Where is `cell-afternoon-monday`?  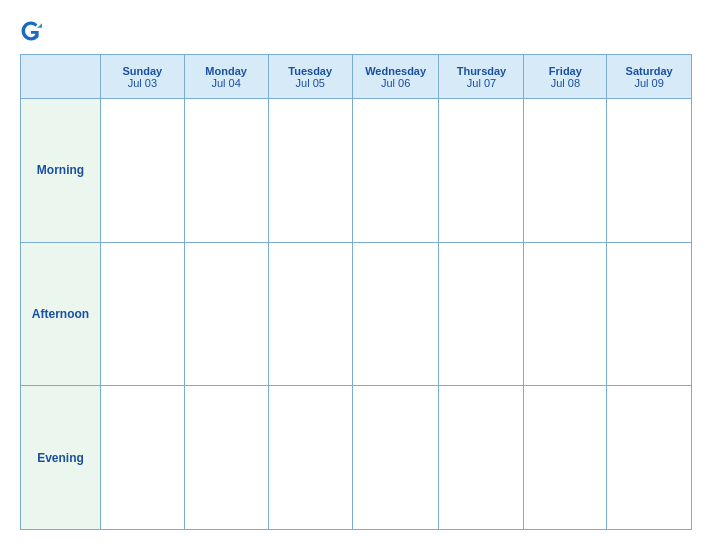
cell-afternoon-monday is located at coordinates (226, 314).